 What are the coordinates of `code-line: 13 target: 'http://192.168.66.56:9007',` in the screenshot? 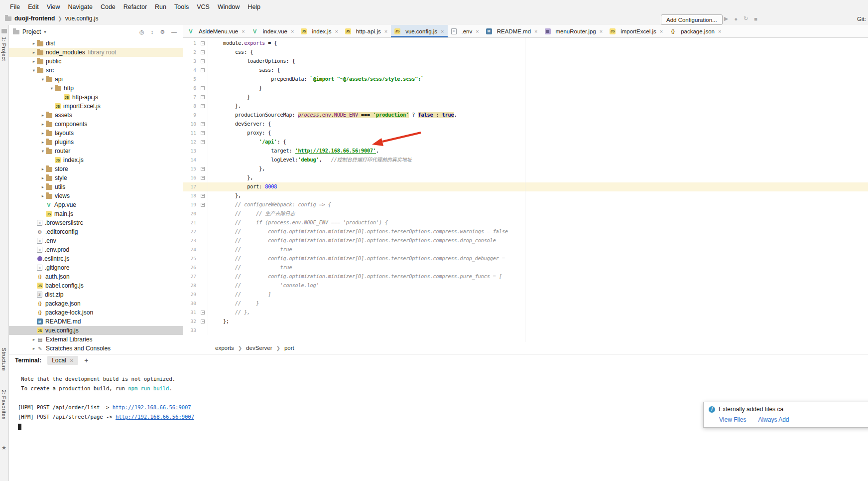 It's located at (526, 151).